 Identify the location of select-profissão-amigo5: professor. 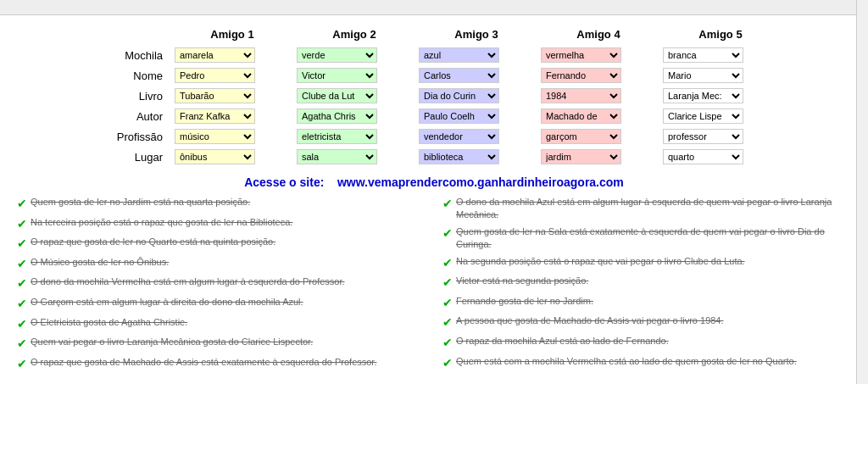
(704, 136).